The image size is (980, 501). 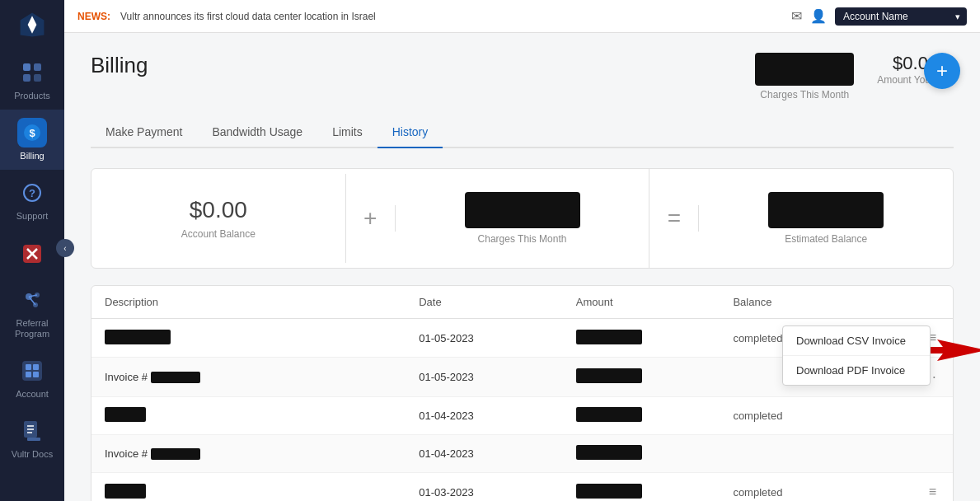 I want to click on charges-this-month-card-label: Charges This Month, so click(x=523, y=239).